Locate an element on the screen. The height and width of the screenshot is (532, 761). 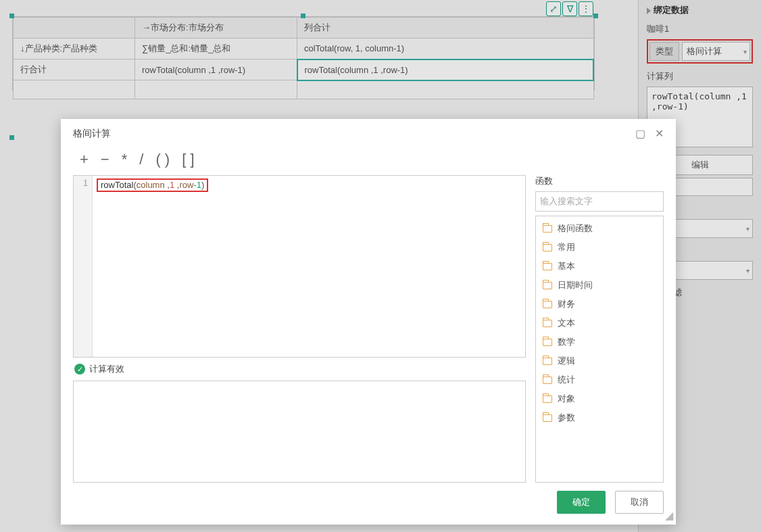
op-plus: + is located at coordinates (84, 160).